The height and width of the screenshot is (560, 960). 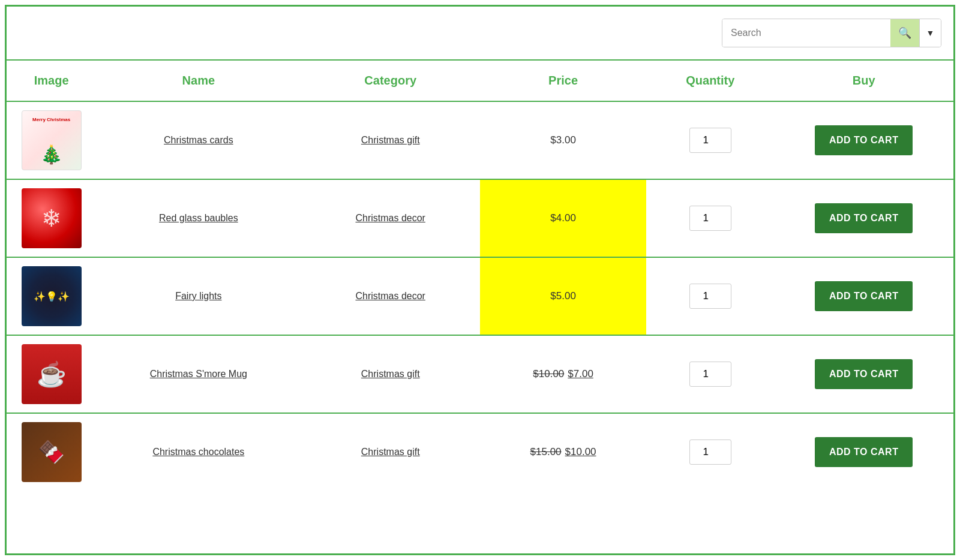 What do you see at coordinates (480, 296) in the screenshot?
I see `table-row: Fairy lightsChristmas decor$5.00ADD TO C…` at bounding box center [480, 296].